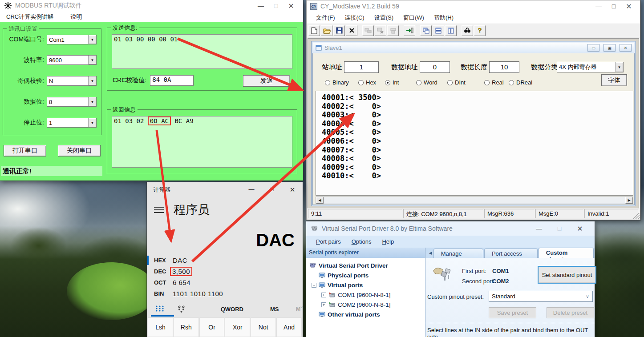 The height and width of the screenshot is (337, 644). Describe the element at coordinates (72, 40) in the screenshot. I see `field-combobox: Com1 ▼` at that location.